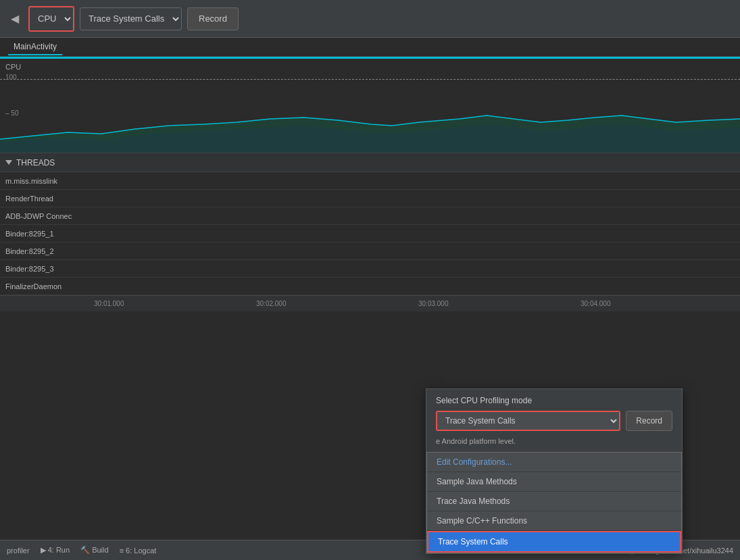 Image resolution: width=740 pixels, height=560 pixels. What do you see at coordinates (335, 304) in the screenshot?
I see `ruler-tick-1: 30:02.000` at bounding box center [335, 304].